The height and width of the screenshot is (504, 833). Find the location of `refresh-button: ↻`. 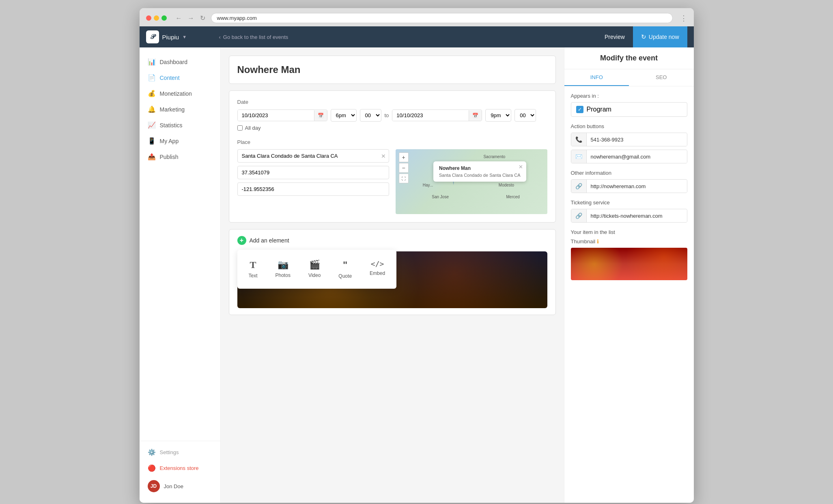

refresh-button: ↻ is located at coordinates (203, 18).